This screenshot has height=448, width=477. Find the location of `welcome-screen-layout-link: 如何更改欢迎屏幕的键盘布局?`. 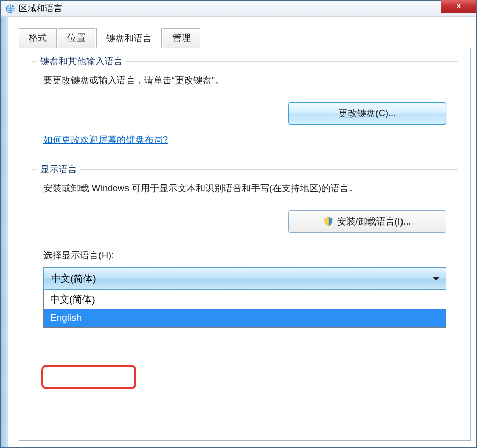

welcome-screen-layout-link: 如何更改欢迎屏幕的键盘布局? is located at coordinates (106, 140).